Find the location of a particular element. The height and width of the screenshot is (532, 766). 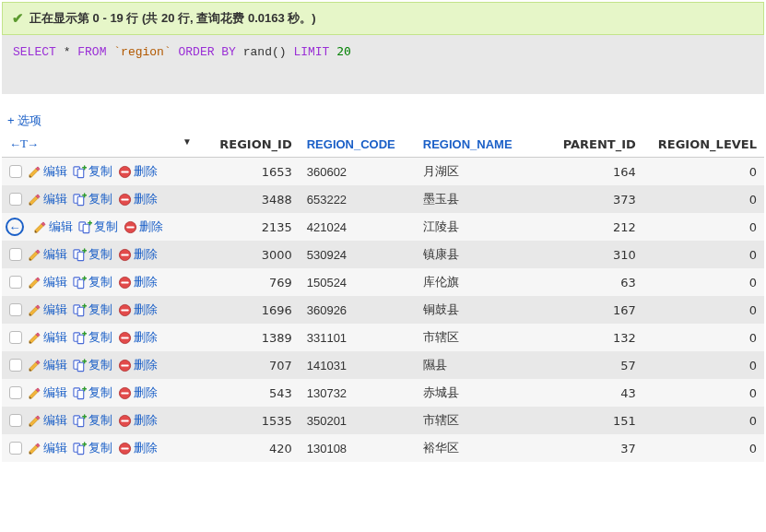

sql-limit-n: 20 is located at coordinates (344, 52).